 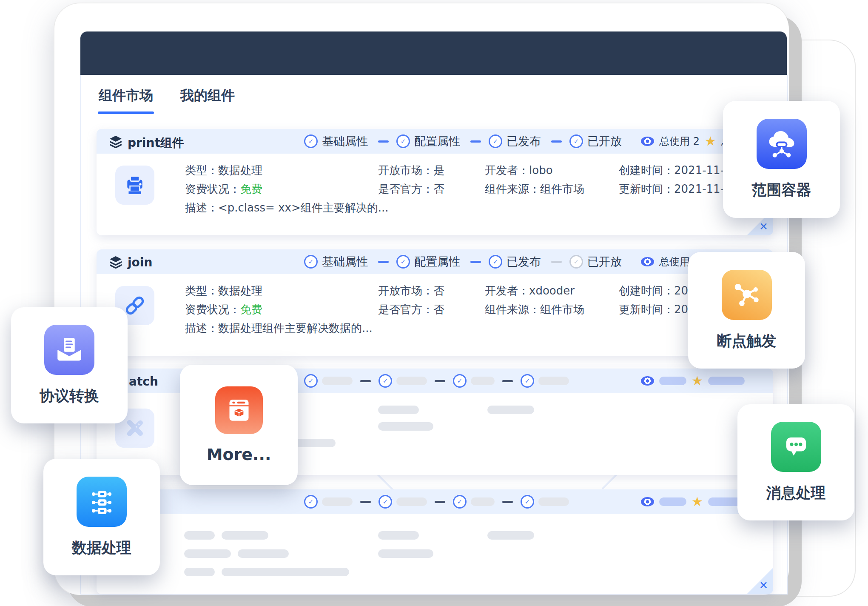 What do you see at coordinates (411, 291) in the screenshot?
I see `field-market: 开放市场：否` at bounding box center [411, 291].